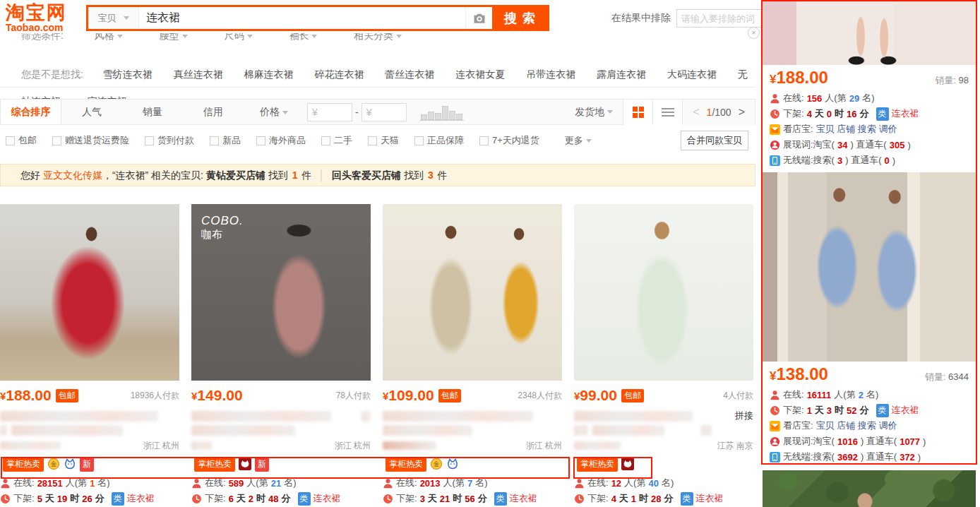 Image resolution: width=980 pixels, height=507 pixels. What do you see at coordinates (520, 18) in the screenshot?
I see `search-button: 搜索` at bounding box center [520, 18].